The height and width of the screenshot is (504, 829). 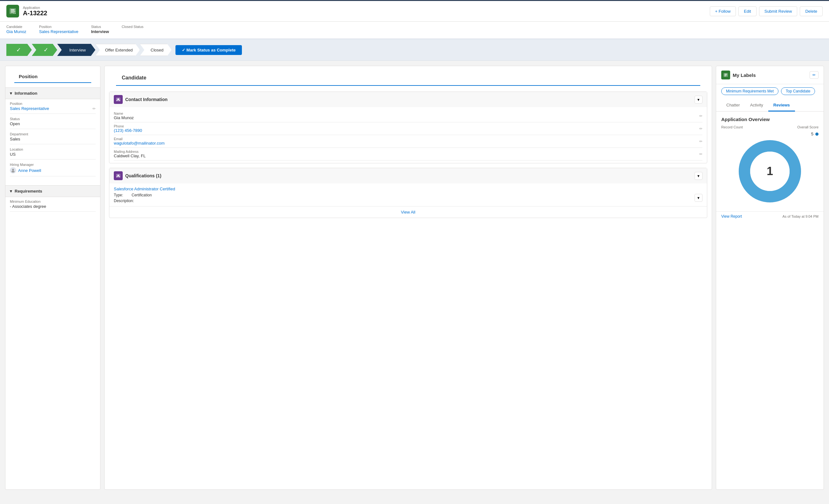 What do you see at coordinates (16, 27) in the screenshot?
I see `candidate-label: Candidate` at bounding box center [16, 27].